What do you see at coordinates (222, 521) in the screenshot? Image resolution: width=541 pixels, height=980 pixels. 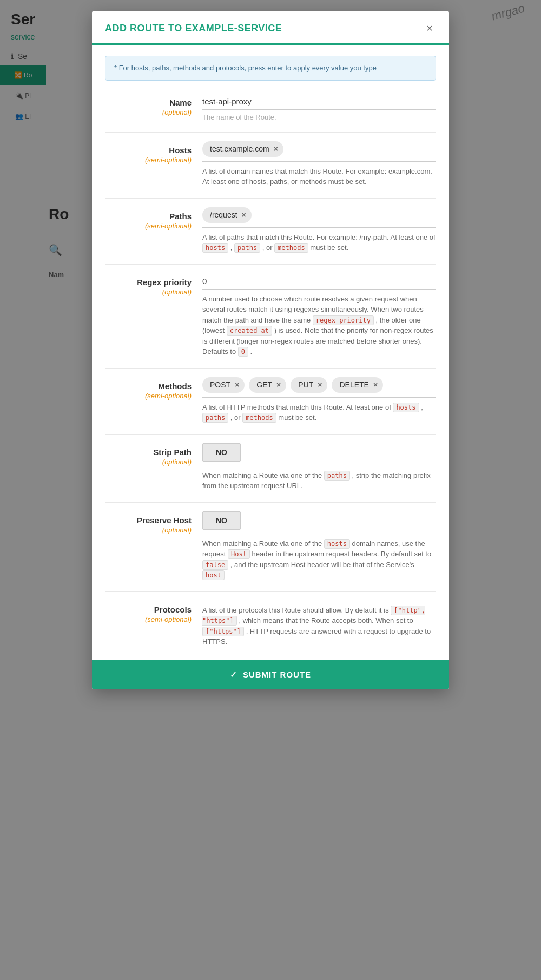 I see `preserve-host-toggle-group: NO` at bounding box center [222, 521].